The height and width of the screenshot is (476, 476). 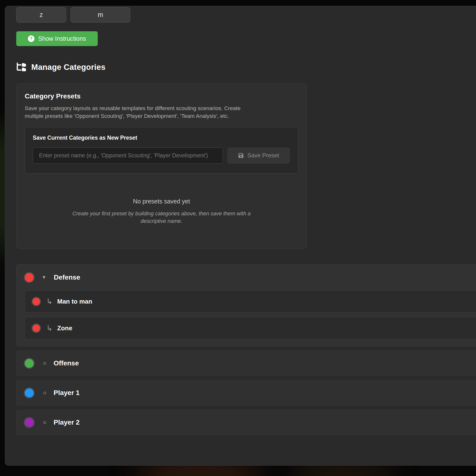 I want to click on show-instructions-button: ? Show Instructions, so click(x=57, y=39).